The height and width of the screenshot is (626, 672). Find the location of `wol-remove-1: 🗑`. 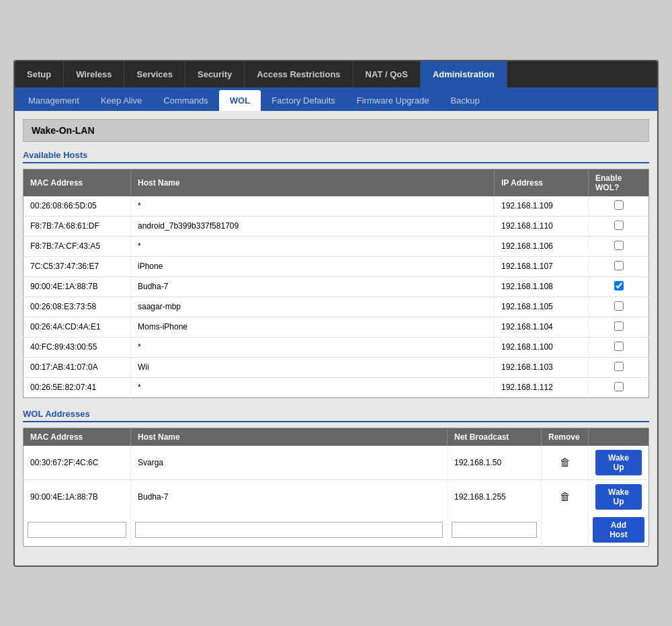

wol-remove-1: 🗑 is located at coordinates (565, 496).